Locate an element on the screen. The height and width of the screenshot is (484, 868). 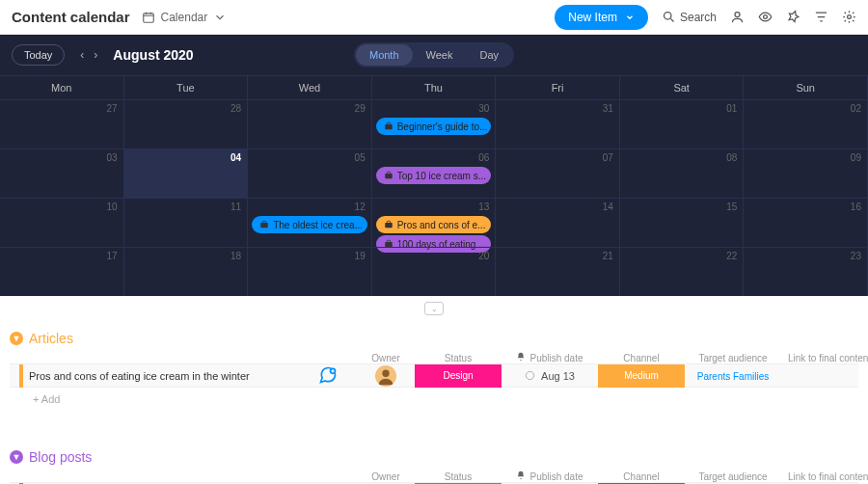
calendar-cell: 03 is located at coordinates (62, 174).